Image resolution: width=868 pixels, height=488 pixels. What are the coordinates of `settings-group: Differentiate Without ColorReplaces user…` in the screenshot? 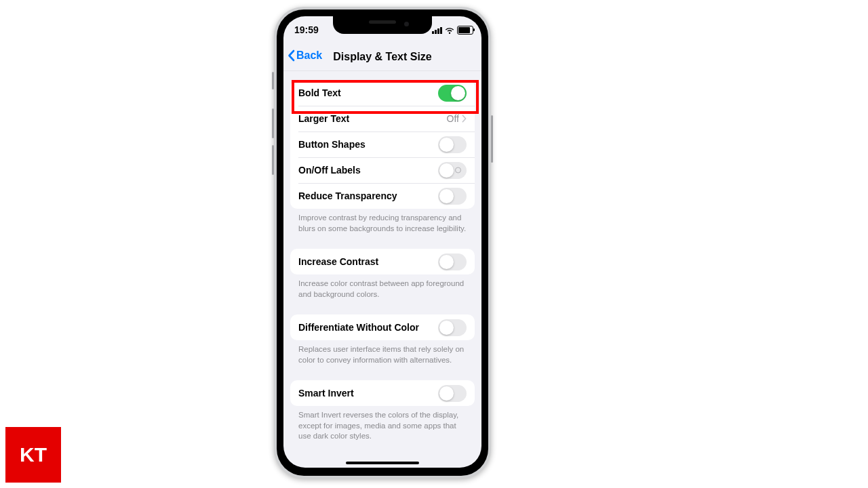 It's located at (382, 340).